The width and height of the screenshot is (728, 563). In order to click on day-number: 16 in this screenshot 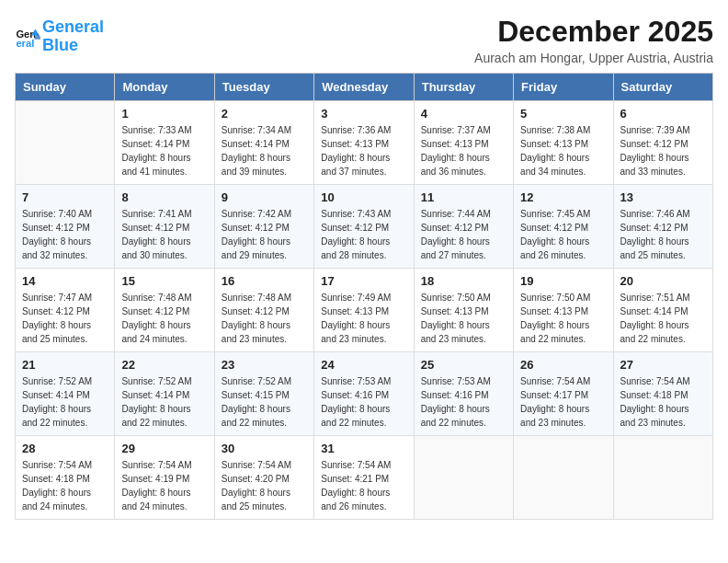, I will do `click(265, 282)`.